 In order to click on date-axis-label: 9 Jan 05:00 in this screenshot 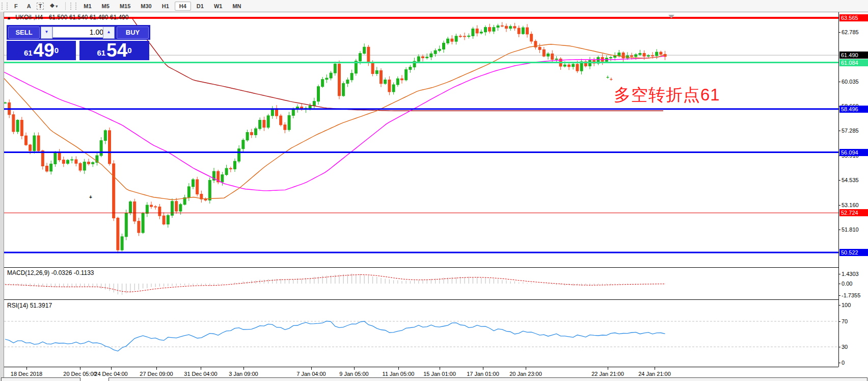, I will do `click(354, 374)`.